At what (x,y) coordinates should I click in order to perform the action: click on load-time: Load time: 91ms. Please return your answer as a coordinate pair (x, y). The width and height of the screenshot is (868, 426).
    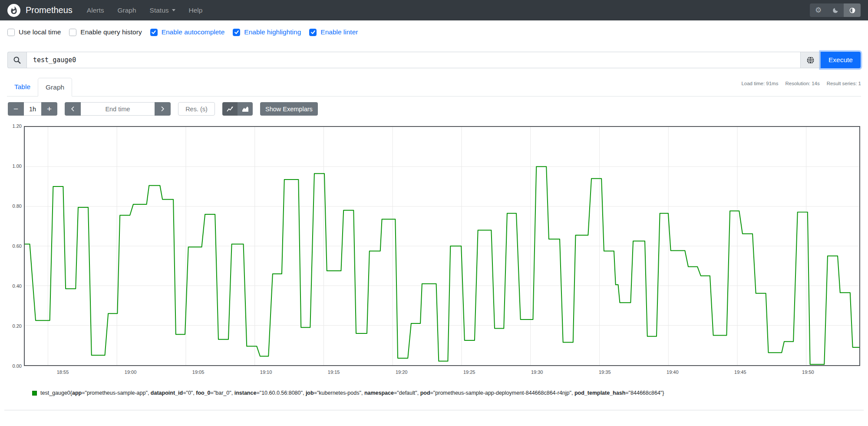
    Looking at the image, I should click on (760, 83).